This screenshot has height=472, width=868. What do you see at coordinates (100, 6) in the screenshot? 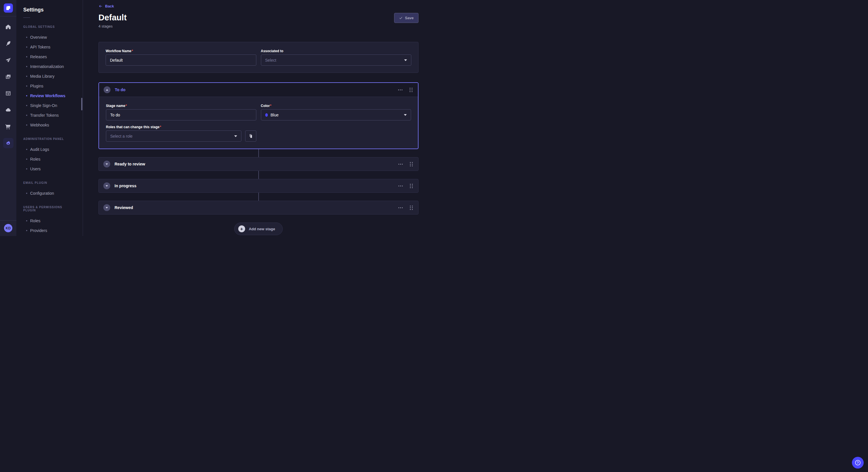
I see `arrow-left-icon` at bounding box center [100, 6].